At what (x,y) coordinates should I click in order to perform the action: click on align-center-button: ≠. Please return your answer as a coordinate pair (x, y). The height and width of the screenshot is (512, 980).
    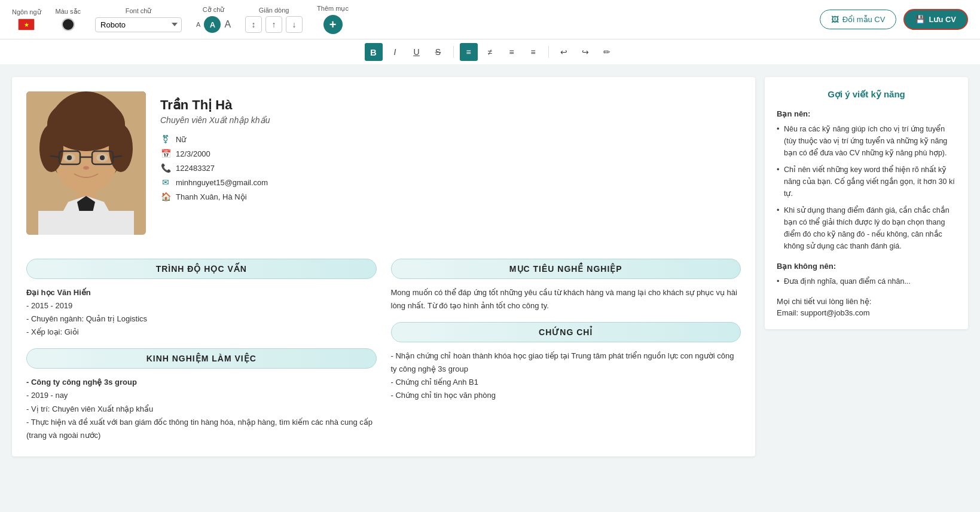
    Looking at the image, I should click on (490, 52).